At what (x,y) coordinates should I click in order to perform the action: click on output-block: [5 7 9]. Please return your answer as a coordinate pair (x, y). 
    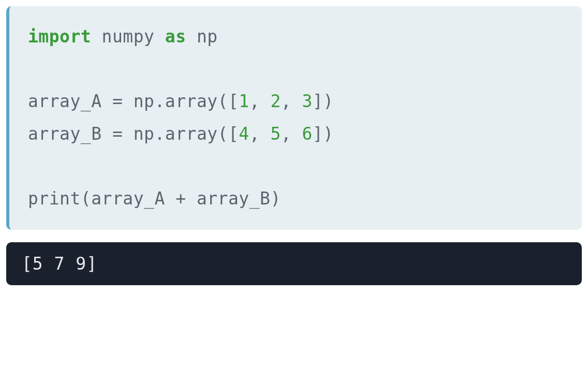
    Looking at the image, I should click on (294, 264).